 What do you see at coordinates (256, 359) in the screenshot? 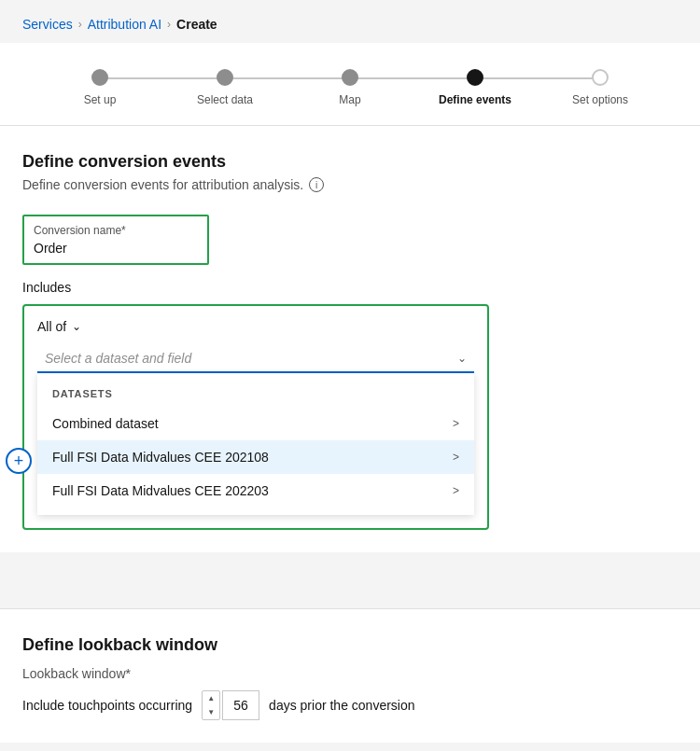
I see `dataset-selector: Select a dataset and field ⌄` at bounding box center [256, 359].